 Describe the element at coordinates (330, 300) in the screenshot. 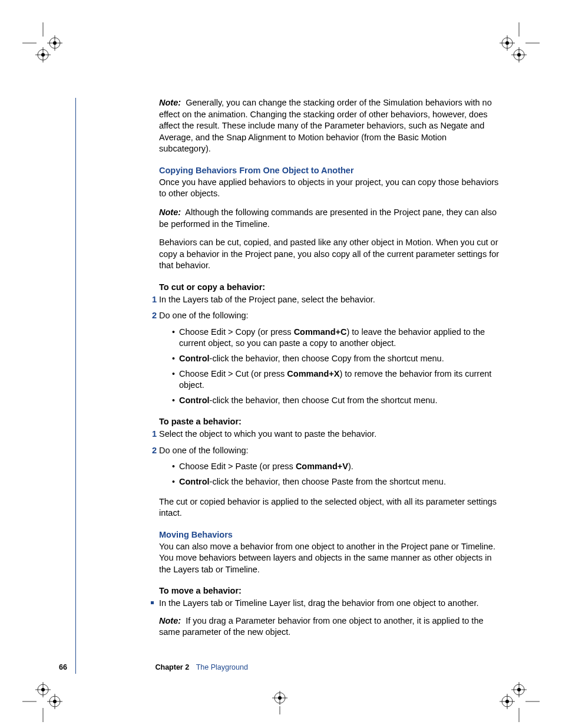

I see `task1-step1: 1 In the Layers tab of the Project pane,…` at that location.